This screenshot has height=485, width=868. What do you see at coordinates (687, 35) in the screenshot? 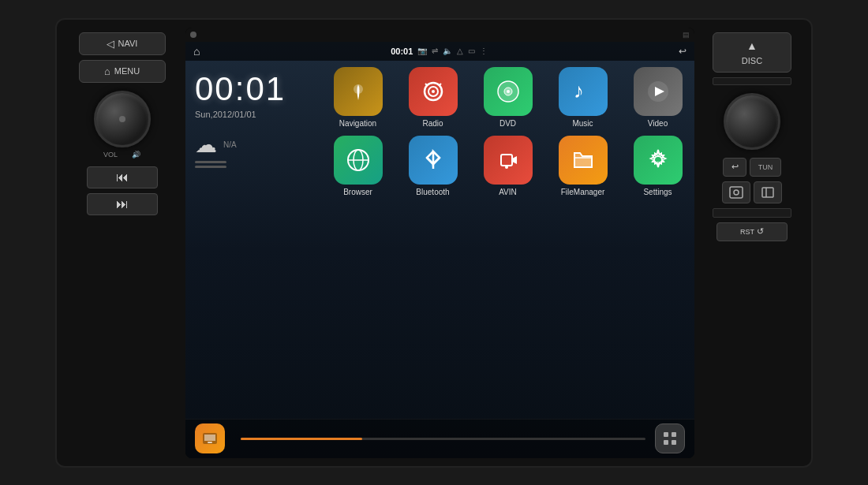
I see `top-strip-right: ▤` at bounding box center [687, 35].